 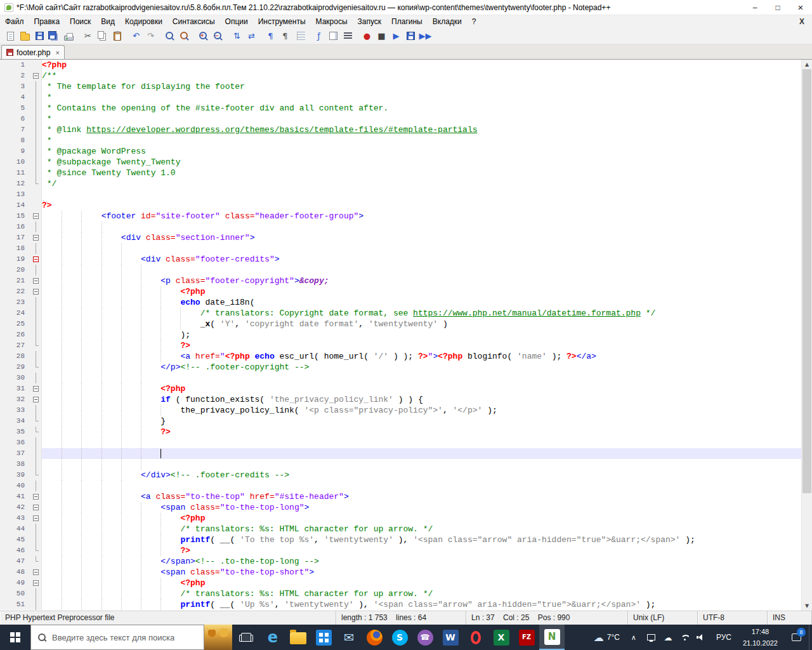 I want to click on code-line-27: 27 ?>, so click(x=401, y=345).